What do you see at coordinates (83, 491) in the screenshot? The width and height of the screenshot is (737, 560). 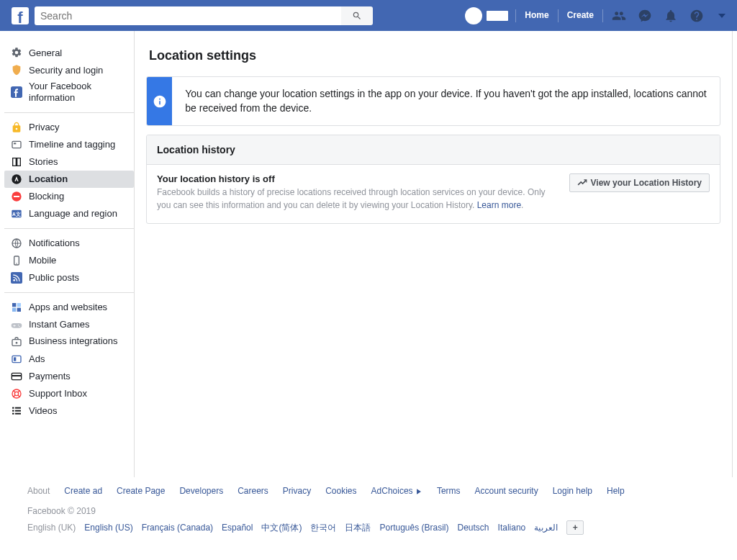 I see `footer-link-create-ad: Create ad` at bounding box center [83, 491].